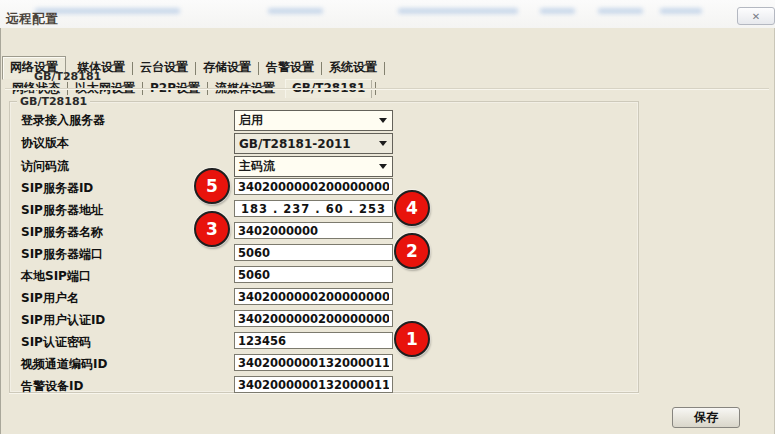  What do you see at coordinates (295, 144) in the screenshot?
I see `select-value: GB/T28181-2011` at bounding box center [295, 144].